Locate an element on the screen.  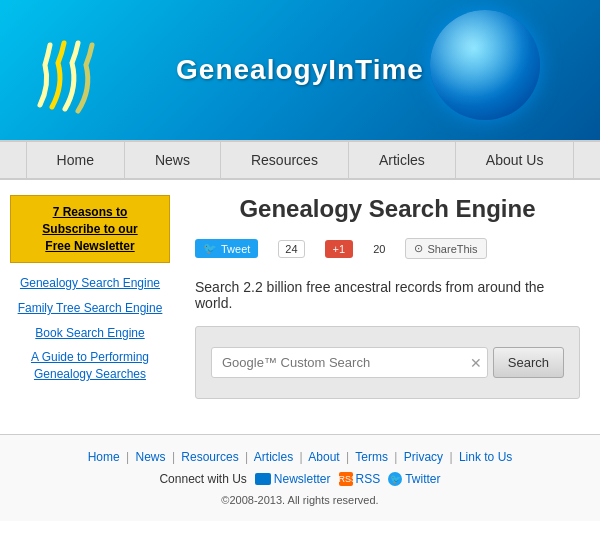
footer-link-privacy: Privacy is located at coordinates (424, 457).